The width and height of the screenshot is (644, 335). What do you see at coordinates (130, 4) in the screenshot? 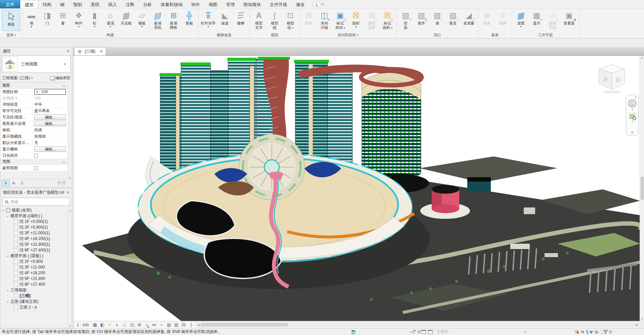
I see `tab-annotate: 注释` at bounding box center [130, 4].